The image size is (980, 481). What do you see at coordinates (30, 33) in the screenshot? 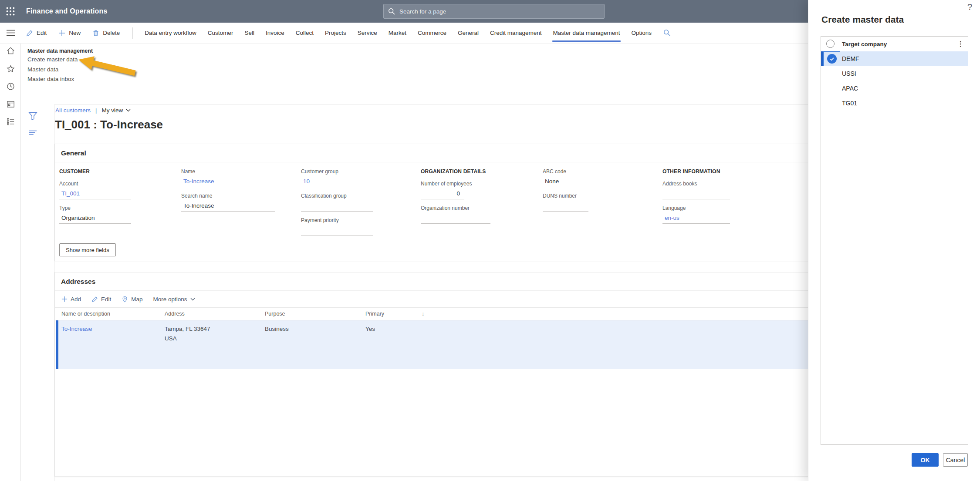
I see `pencil-icon` at bounding box center [30, 33].